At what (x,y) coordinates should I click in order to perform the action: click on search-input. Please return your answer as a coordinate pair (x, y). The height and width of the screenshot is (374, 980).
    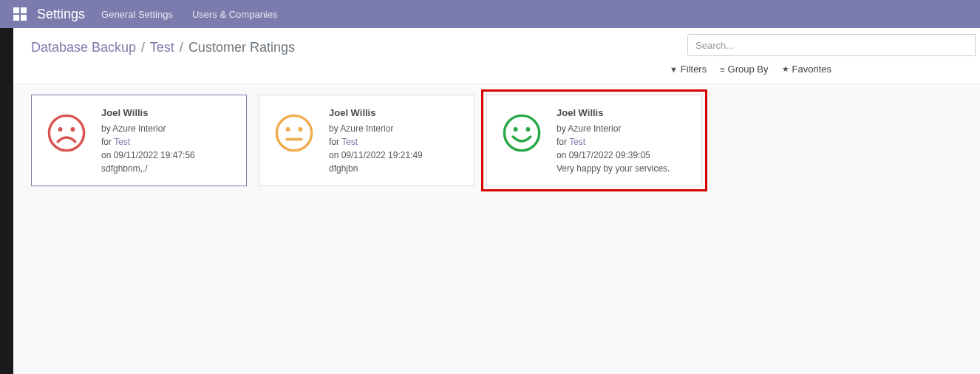
    Looking at the image, I should click on (831, 45).